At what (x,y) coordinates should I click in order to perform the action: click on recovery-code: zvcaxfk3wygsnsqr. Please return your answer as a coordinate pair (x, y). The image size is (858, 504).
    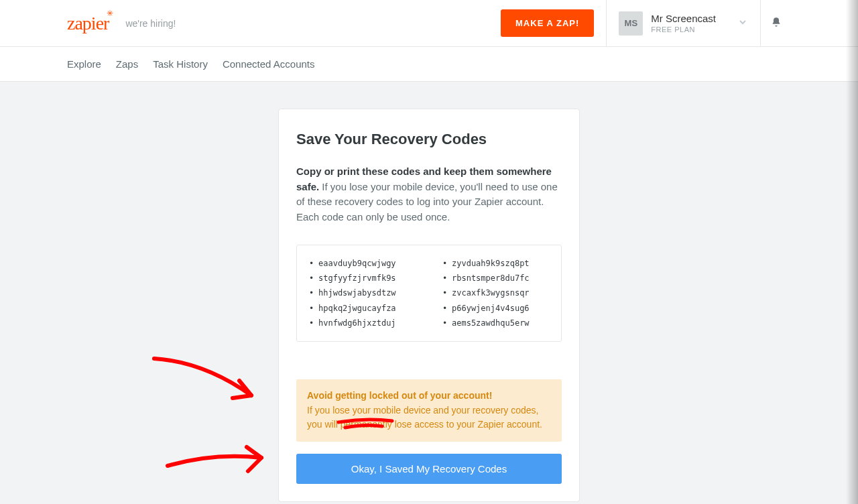
    Looking at the image, I should click on (504, 293).